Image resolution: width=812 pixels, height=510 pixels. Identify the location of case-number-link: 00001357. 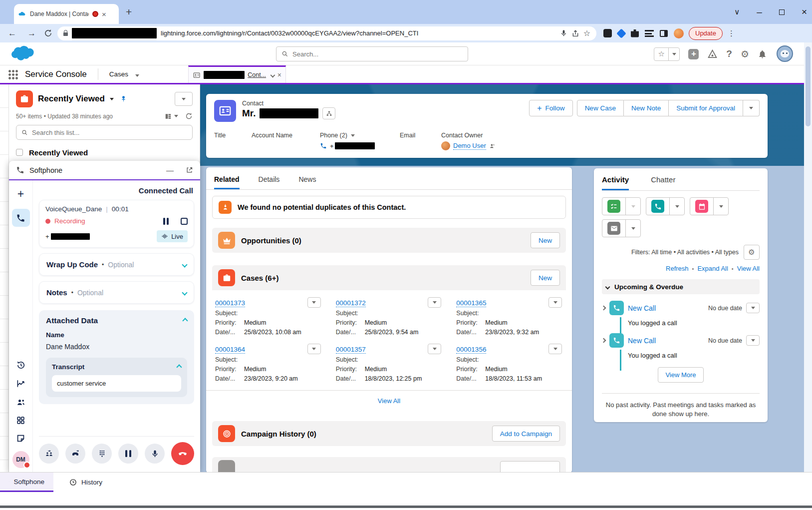
(351, 350).